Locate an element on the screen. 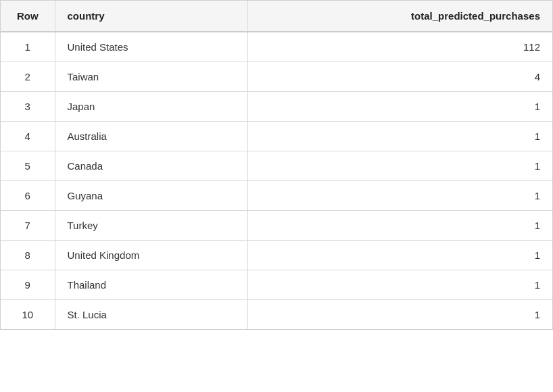 Image resolution: width=553 pixels, height=392 pixels. cell-country: United States is located at coordinates (151, 47).